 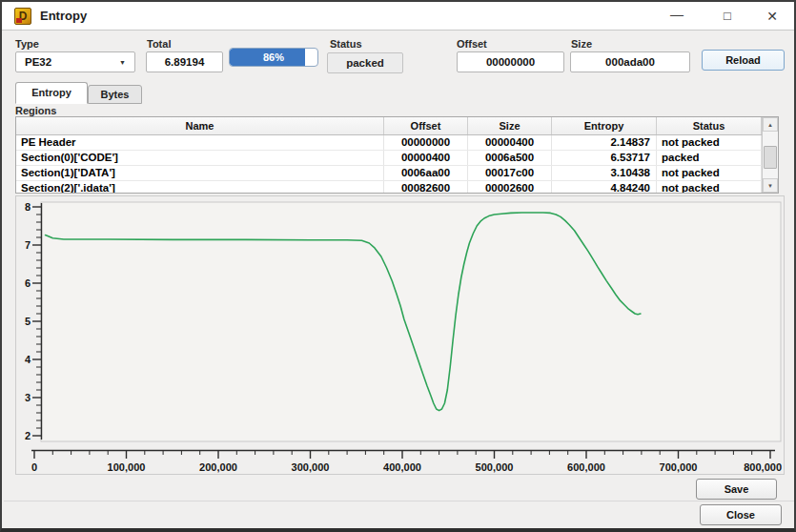 I want to click on minimize-button: —, so click(x=677, y=16).